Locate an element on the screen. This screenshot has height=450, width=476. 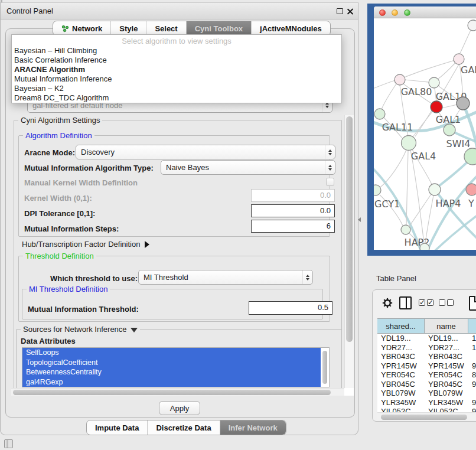
kernel-width-field: 0.0 is located at coordinates (293, 195).